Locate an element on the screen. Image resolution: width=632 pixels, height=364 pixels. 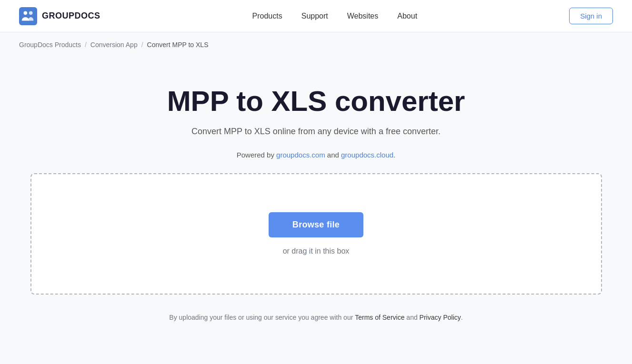
privacy-policy-link: Privacy Policy is located at coordinates (440, 317).